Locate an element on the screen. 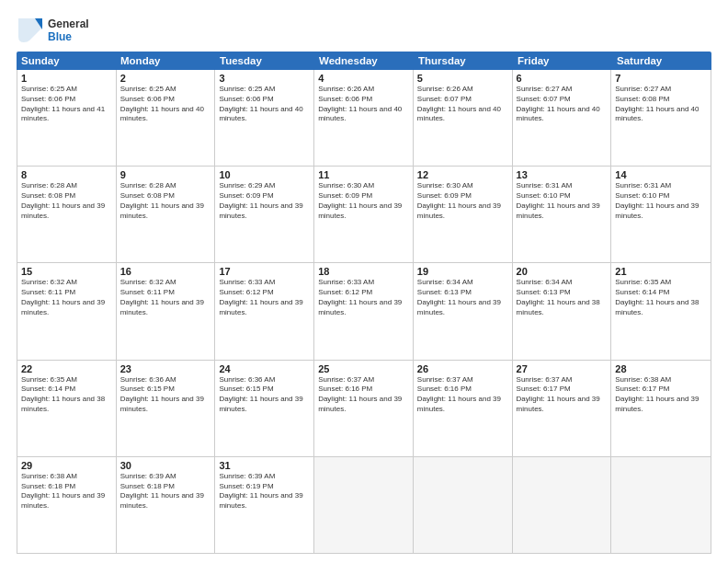 The width and height of the screenshot is (728, 563). header-day-wednesday: Wednesday is located at coordinates (364, 61).